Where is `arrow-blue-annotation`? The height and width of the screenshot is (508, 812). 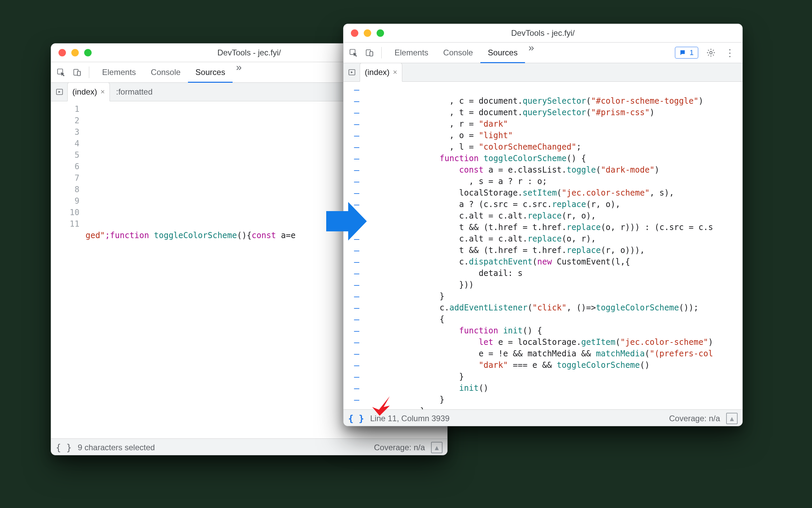
arrow-blue-annotation is located at coordinates (347, 221).